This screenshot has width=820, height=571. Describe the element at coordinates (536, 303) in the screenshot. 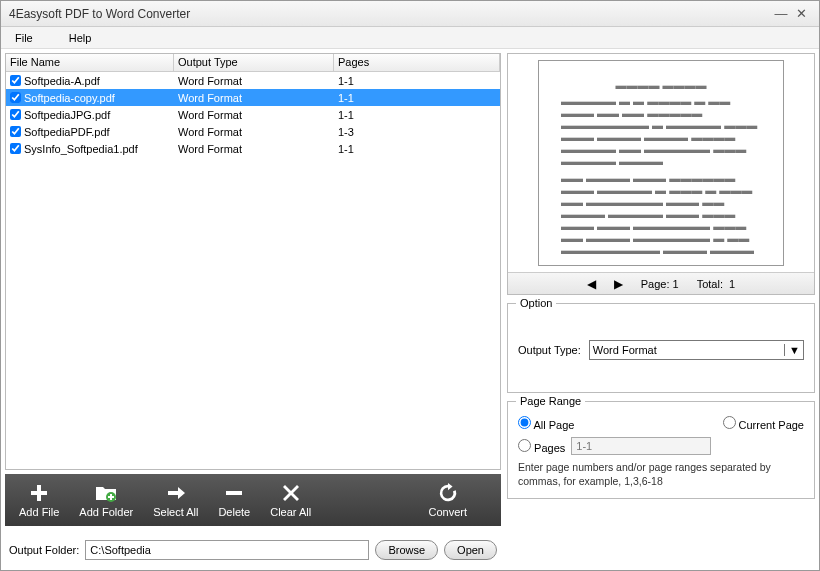

I see `option-legend: Option` at that location.